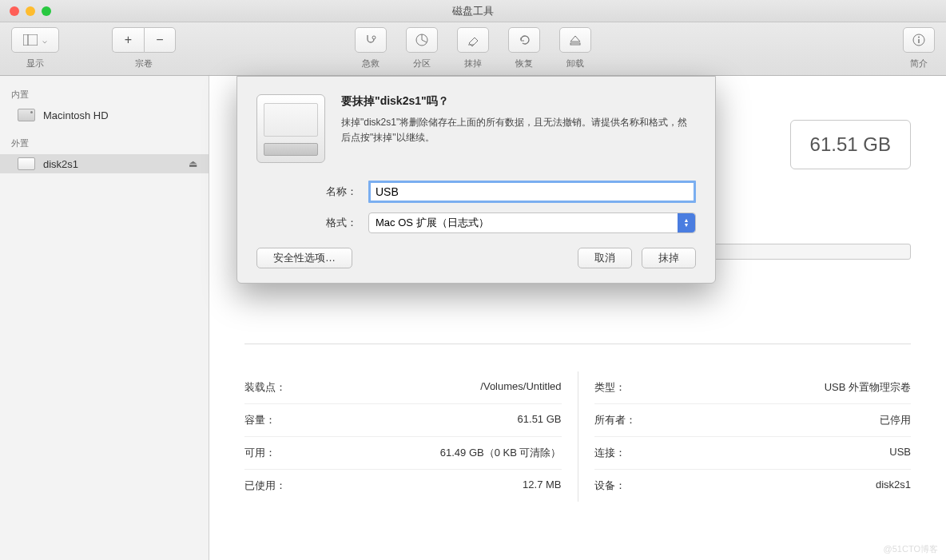  What do you see at coordinates (403, 420) in the screenshot?
I see `info-row: 容量：61.51 GB` at bounding box center [403, 420].